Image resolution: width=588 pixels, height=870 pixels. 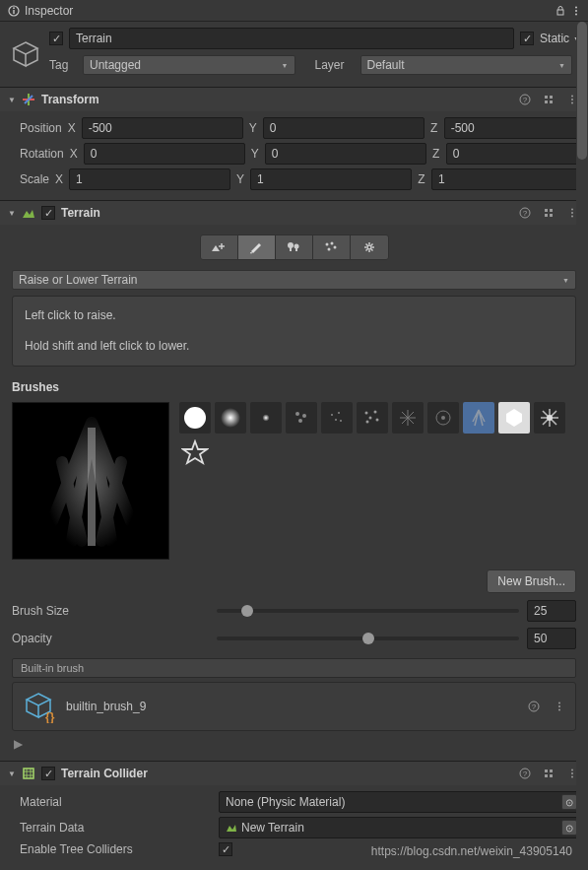 What do you see at coordinates (400, 802) in the screenshot?
I see `material-field: None (Physic Material) ⊙` at bounding box center [400, 802].